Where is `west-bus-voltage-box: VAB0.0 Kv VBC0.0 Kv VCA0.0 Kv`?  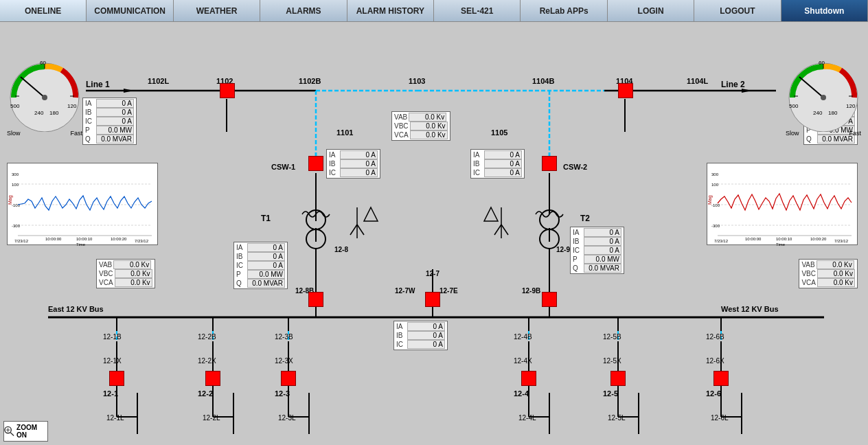 west-bus-voltage-box: VAB0.0 Kv VBC0.0 Kv VCA0.0 Kv is located at coordinates (828, 273).